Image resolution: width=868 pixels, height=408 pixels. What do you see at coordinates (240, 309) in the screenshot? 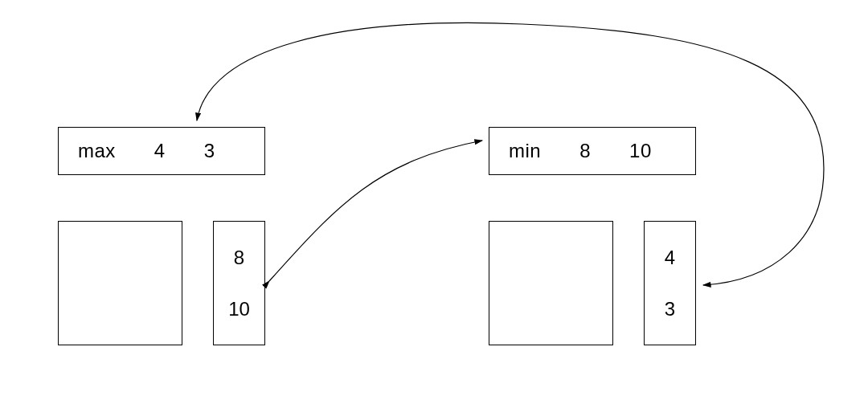
I see `stack-item-left-1: 10` at bounding box center [240, 309].